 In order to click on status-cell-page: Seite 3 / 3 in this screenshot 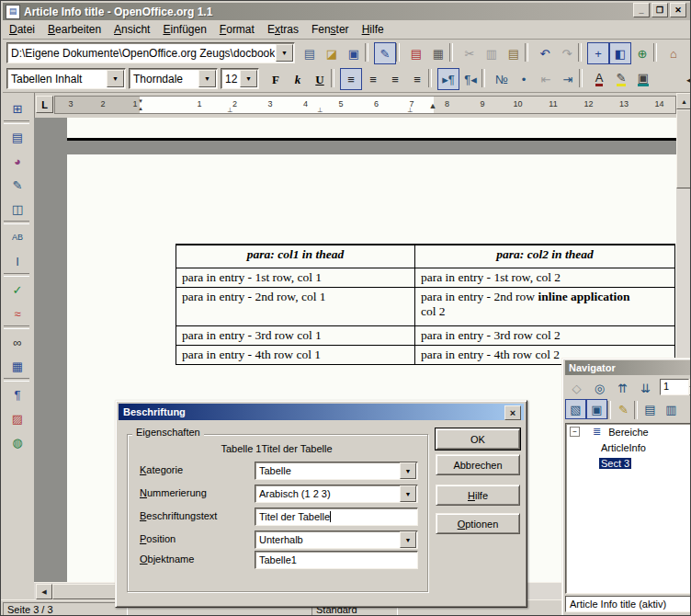, I will do `click(65, 609)`.